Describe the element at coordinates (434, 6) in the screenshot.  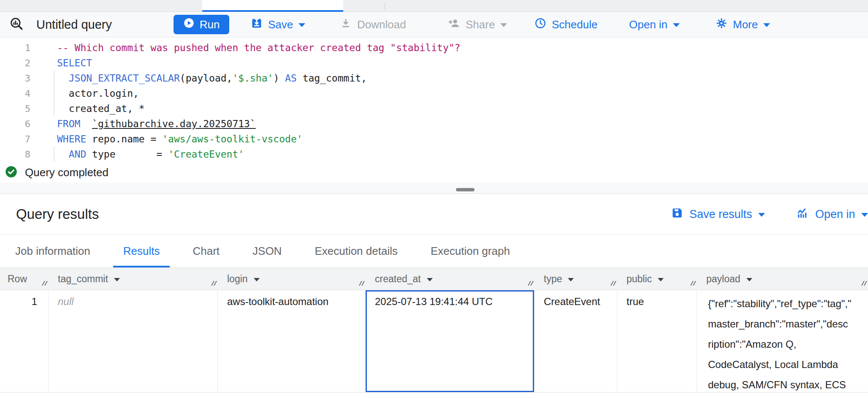
I see `editor-tab-strip` at that location.